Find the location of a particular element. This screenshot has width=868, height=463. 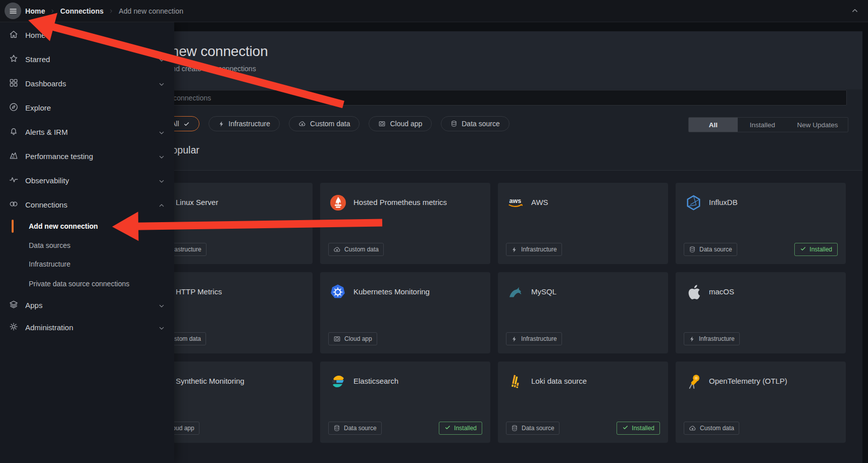

sidebar-item-label: Data sources is located at coordinates (49, 245).